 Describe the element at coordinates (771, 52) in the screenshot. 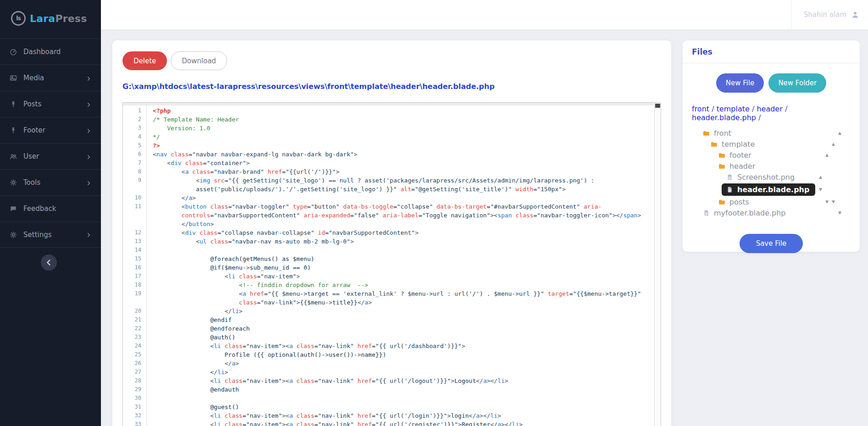

I see `files-panel-title: Files` at that location.